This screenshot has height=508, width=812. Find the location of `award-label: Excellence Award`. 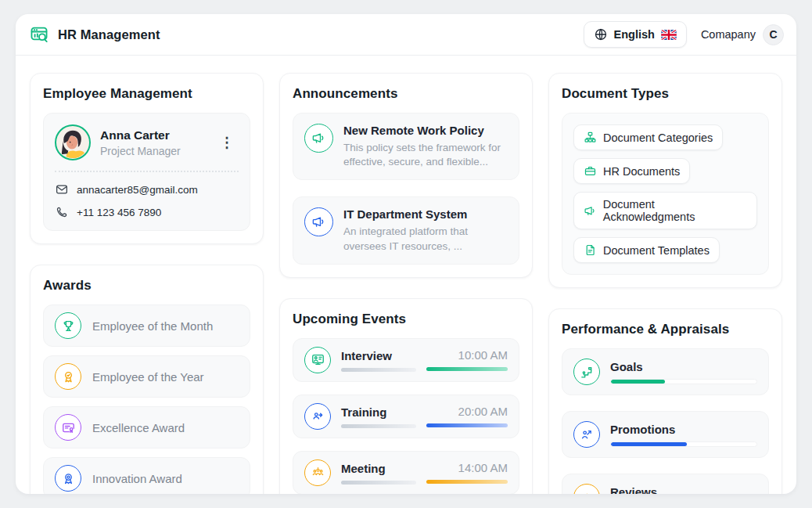

award-label: Excellence Award is located at coordinates (138, 427).